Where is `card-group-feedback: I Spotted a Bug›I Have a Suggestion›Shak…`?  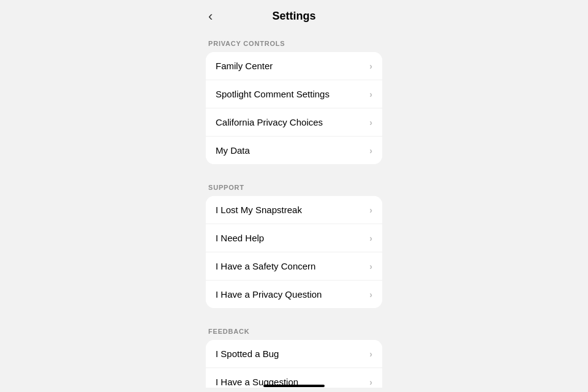 card-group-feedback: I Spotted a Bug›I Have a Suggestion›Shak… is located at coordinates (294, 364).